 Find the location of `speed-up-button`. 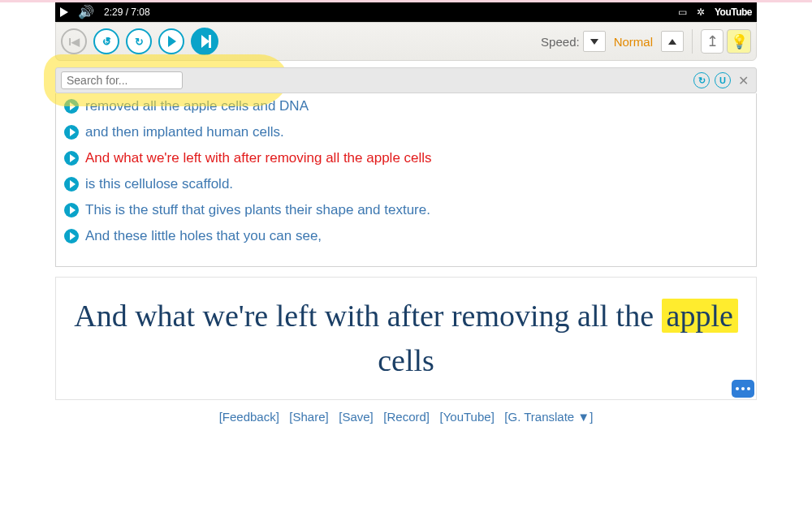

speed-up-button is located at coordinates (672, 41).